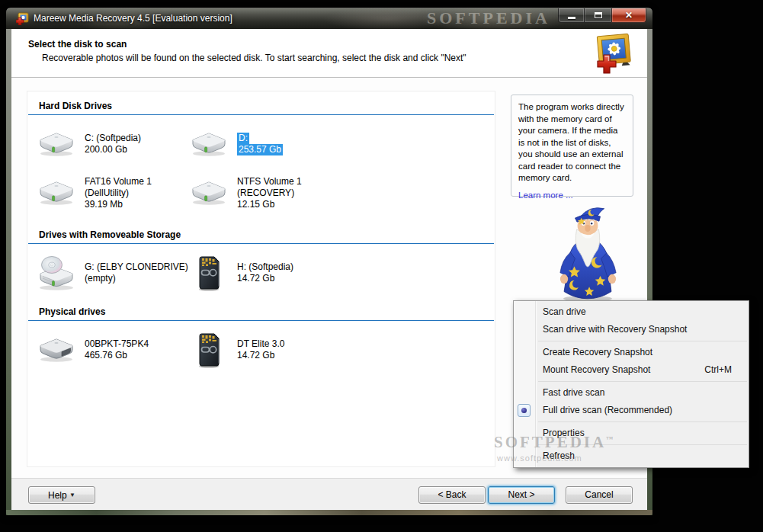 Image resolution: width=763 pixels, height=532 pixels. I want to click on context-menu: Scan drive Scan drive with Recovery Snap…, so click(631, 384).